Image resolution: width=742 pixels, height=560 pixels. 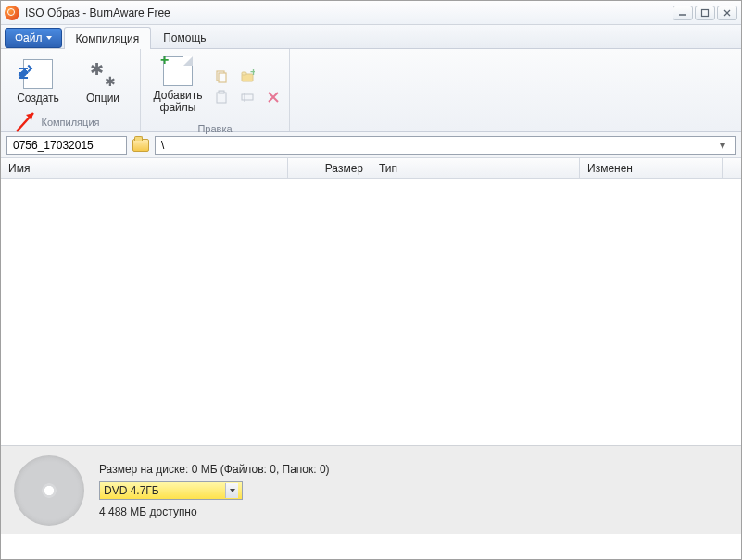 I want to click on app-icon, so click(x=12, y=13).